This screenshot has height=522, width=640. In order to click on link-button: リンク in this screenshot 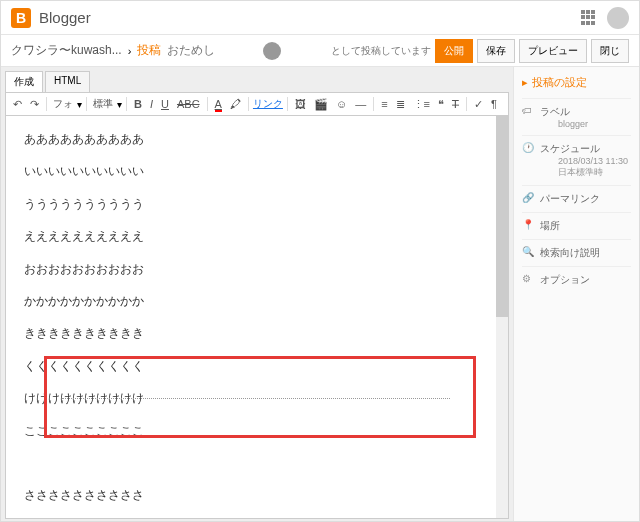, I will do `click(268, 104)`.